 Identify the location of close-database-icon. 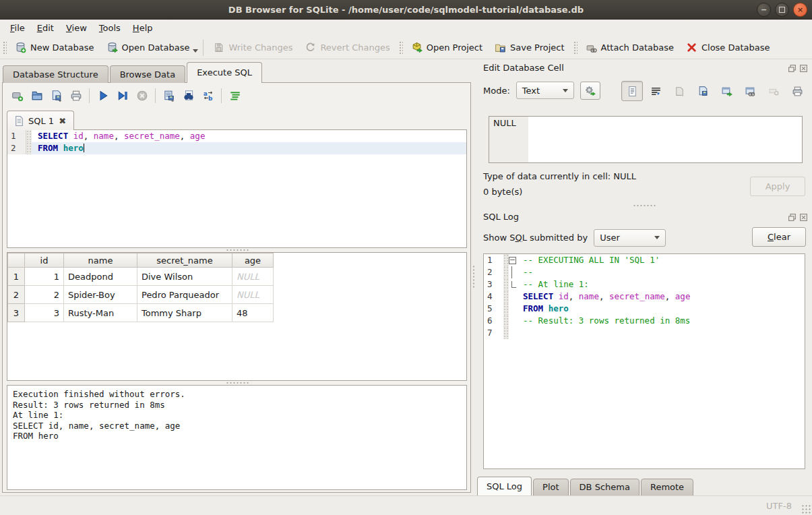
(691, 47).